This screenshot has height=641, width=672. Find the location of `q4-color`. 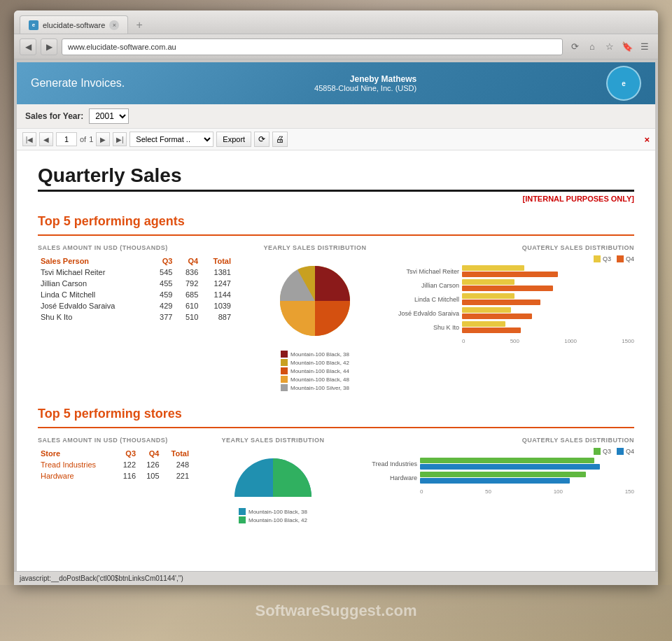

q4-color is located at coordinates (620, 259).